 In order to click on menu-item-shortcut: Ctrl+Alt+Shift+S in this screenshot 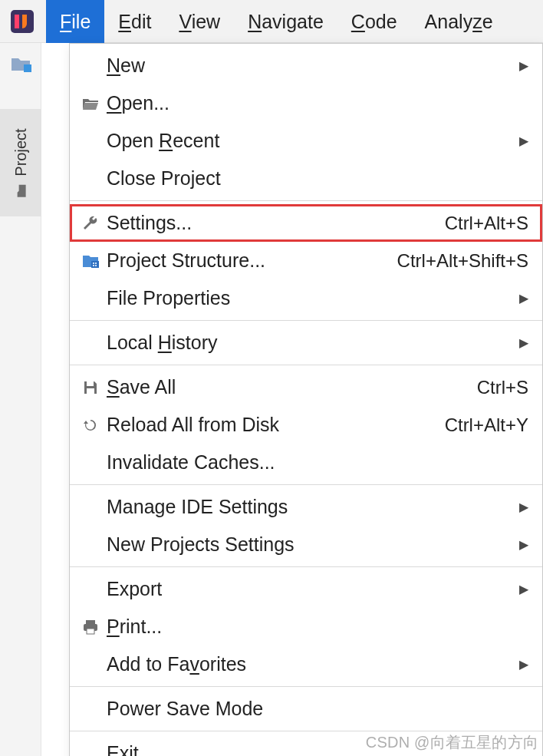, I will do `click(463, 261)`.